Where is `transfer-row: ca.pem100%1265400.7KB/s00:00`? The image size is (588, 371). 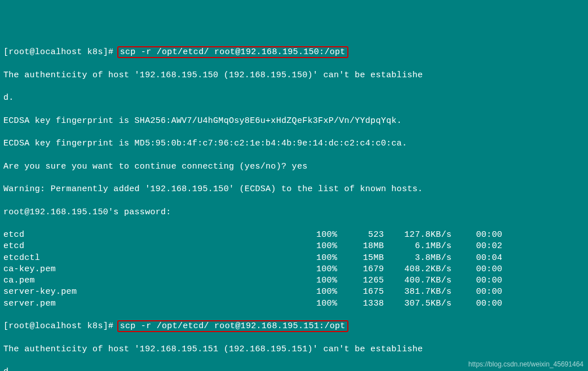
transfer-row: ca.pem100%1265400.7KB/s00:00 is located at coordinates (294, 281).